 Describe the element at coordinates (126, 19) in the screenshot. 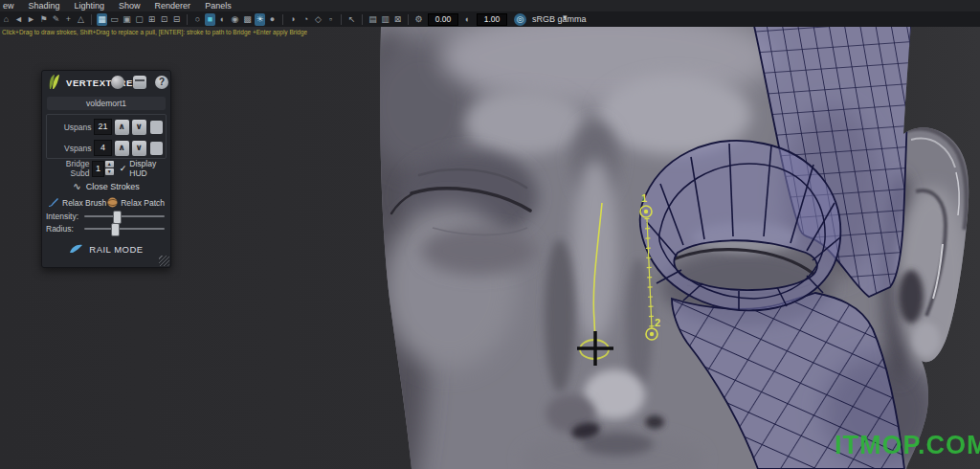

I see `resolution-gate-icon: ▣` at that location.